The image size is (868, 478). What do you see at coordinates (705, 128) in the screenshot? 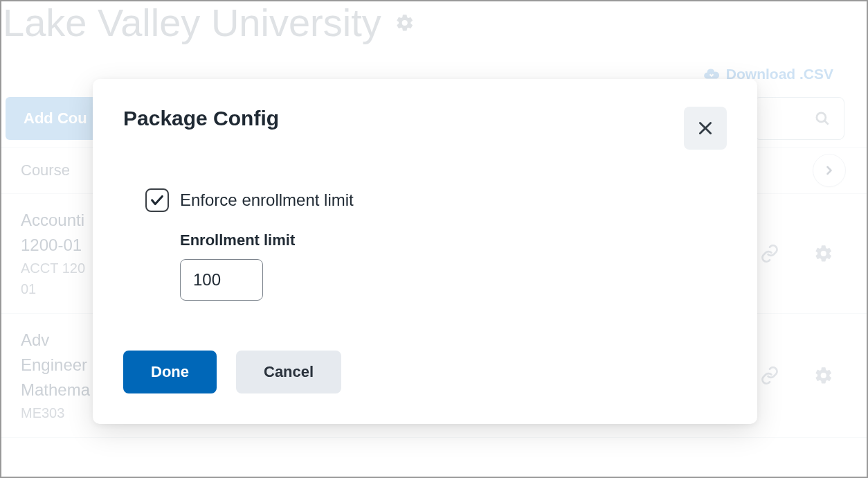
I see `close-button` at bounding box center [705, 128].